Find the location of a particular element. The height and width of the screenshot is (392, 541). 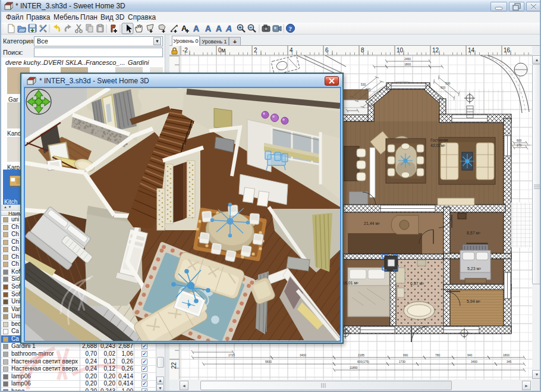

svg-text: 11890 is located at coordinates (354, 368).